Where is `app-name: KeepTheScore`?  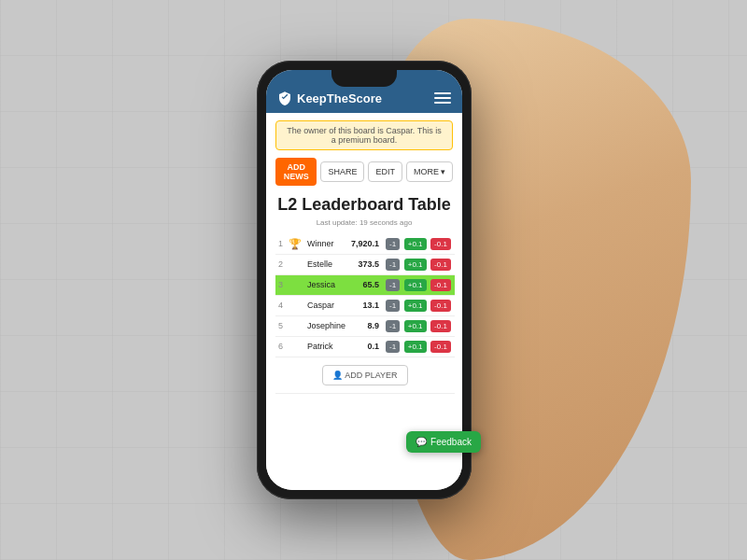 app-name: KeepTheScore is located at coordinates (340, 99).